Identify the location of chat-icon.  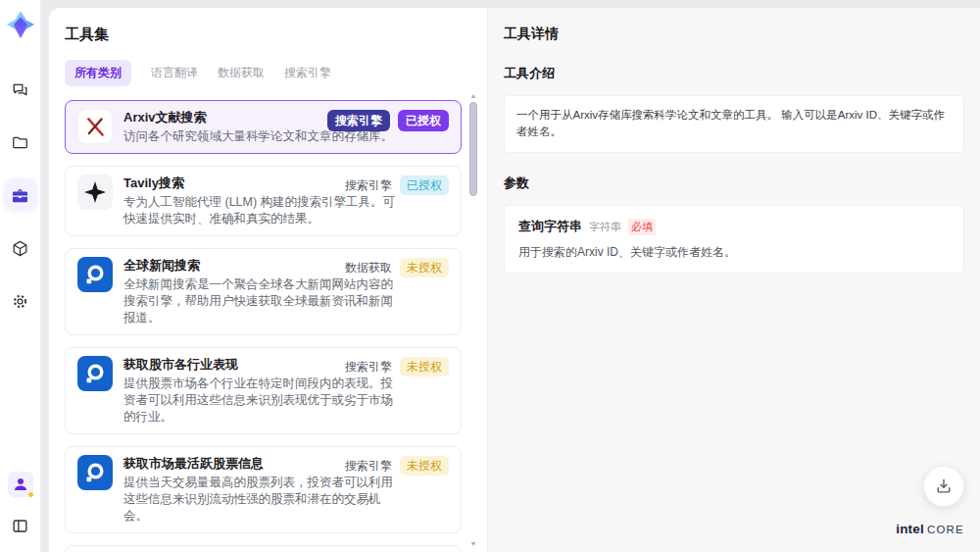
(20, 90).